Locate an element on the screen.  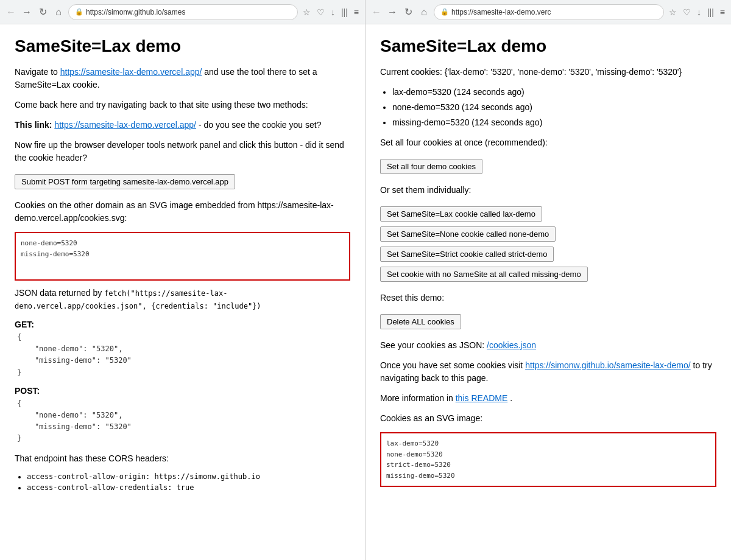
readme-suffix: . is located at coordinates (511, 398).